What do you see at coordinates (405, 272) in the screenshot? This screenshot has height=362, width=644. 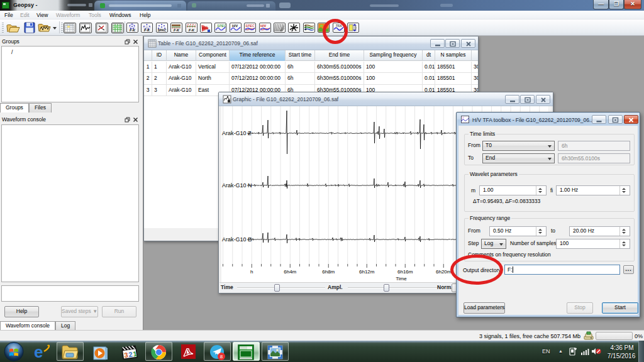 I see `svg-text: 6h16m` at bounding box center [405, 272].